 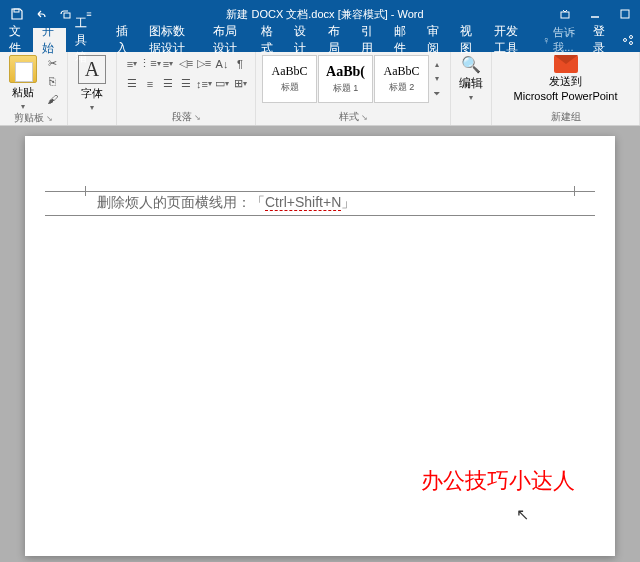 What do you see at coordinates (320, 40) in the screenshot?
I see `ribbon-tabs: 文件 开始 工具箱 插入 图标数据设计 布局设计 格式 设计 布局 引用 邮件 …` at bounding box center [320, 40].